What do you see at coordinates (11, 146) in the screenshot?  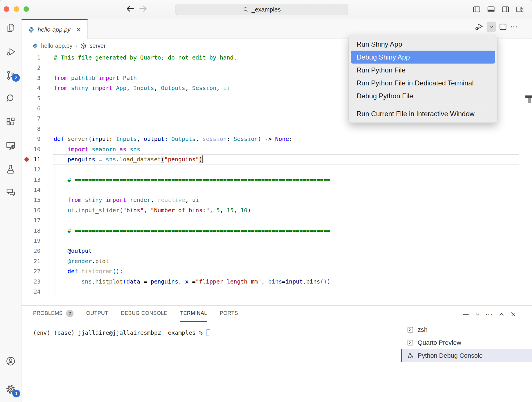 I see `remote-explorer-icon` at bounding box center [11, 146].